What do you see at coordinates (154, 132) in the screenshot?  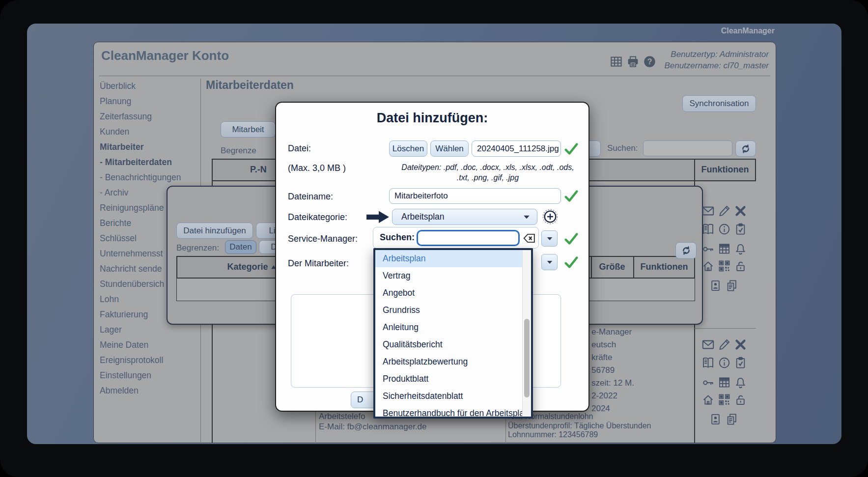 I see `sidebar-item-kunden: Kunden` at bounding box center [154, 132].